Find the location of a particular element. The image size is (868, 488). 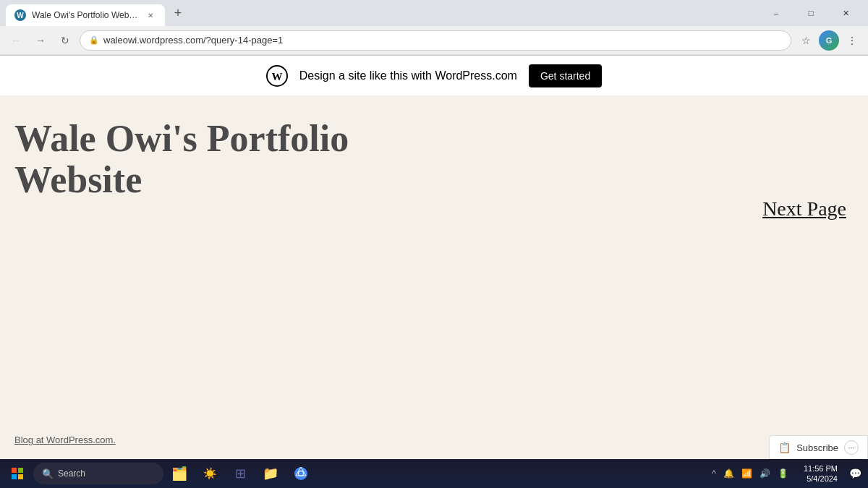

get-started-button: Get started is located at coordinates (566, 76).